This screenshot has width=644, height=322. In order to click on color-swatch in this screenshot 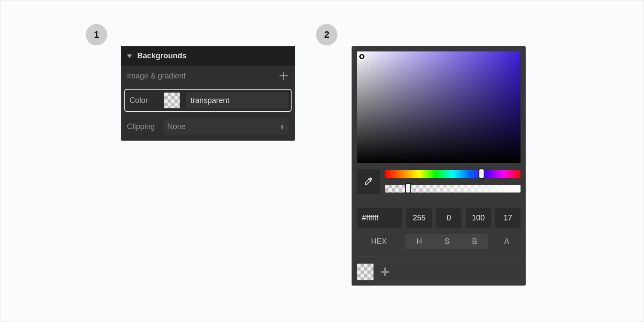, I will do `click(172, 100)`.